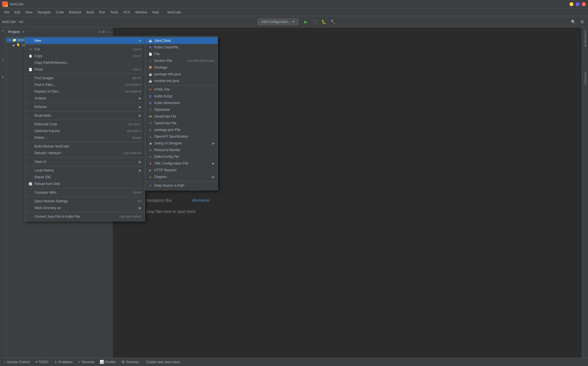 The width and height of the screenshot is (588, 366). I want to click on ctx-repair-ide: Repair IDE, so click(85, 177).